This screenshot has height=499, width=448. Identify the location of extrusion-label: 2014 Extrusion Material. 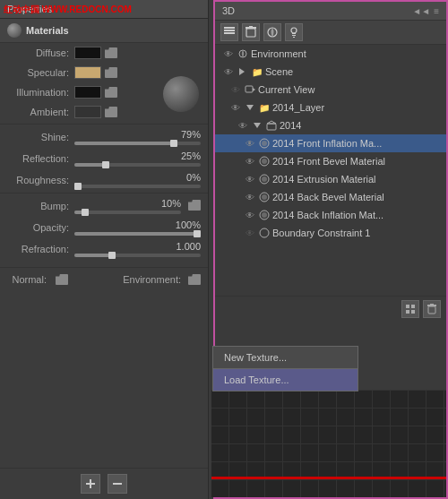
(358, 179).